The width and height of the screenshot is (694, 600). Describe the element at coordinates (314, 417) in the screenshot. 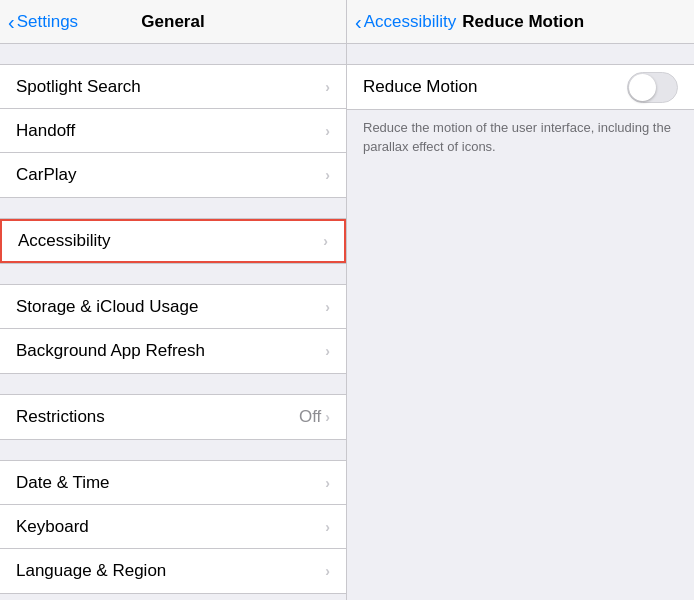

I see `restrictions-right: Off ›` at that location.